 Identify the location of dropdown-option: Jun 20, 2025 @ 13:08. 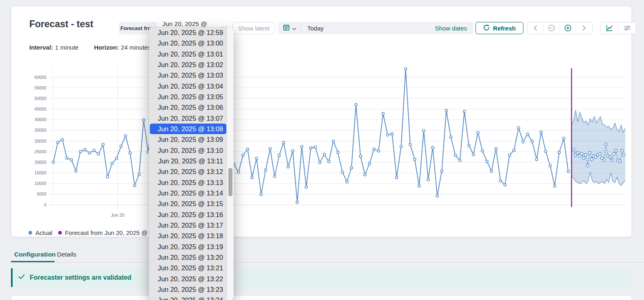
(188, 129).